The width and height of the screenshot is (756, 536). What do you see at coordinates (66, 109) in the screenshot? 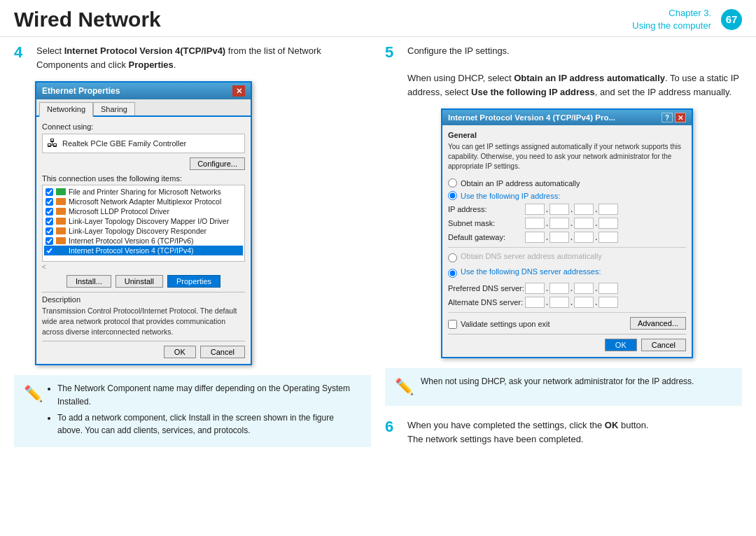
I see `ethernet-tab-networking: Networking` at bounding box center [66, 109].